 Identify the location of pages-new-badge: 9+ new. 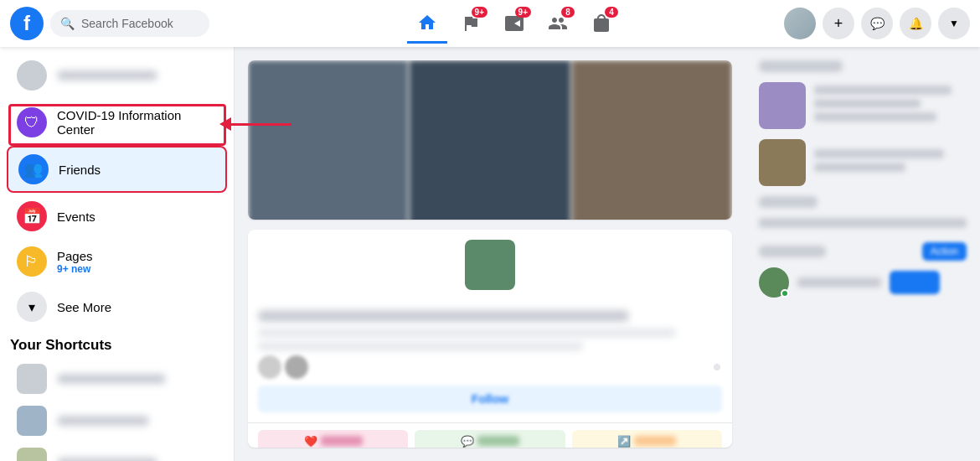
(75, 269).